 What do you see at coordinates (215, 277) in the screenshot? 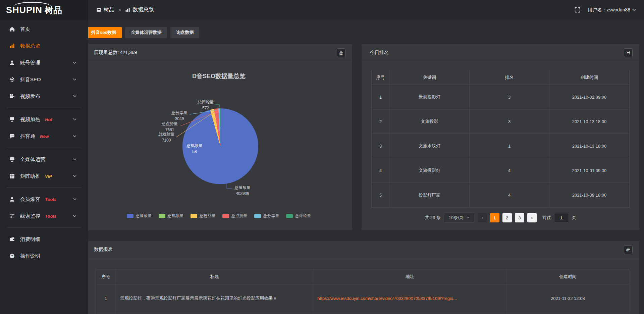
I see `col-header-title: 标题` at bounding box center [215, 277].